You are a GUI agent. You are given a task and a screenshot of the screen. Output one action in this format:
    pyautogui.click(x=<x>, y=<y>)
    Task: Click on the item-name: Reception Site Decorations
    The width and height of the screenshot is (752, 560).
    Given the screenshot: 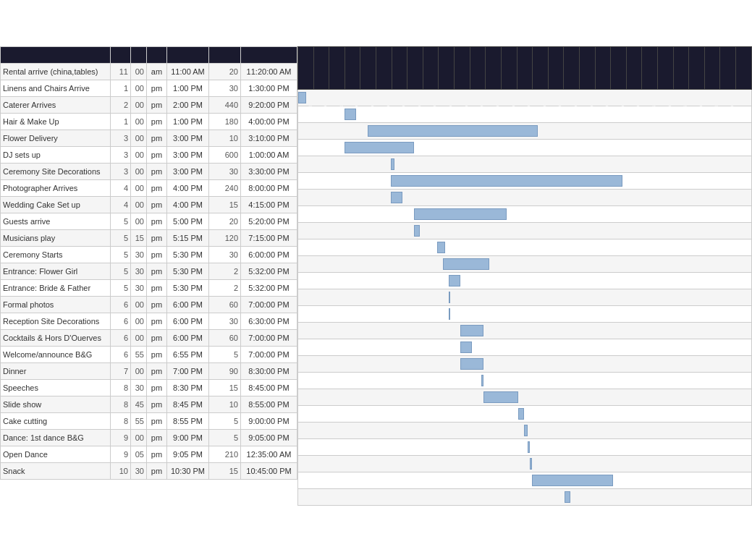 What is the action you would take?
    pyautogui.click(x=56, y=321)
    